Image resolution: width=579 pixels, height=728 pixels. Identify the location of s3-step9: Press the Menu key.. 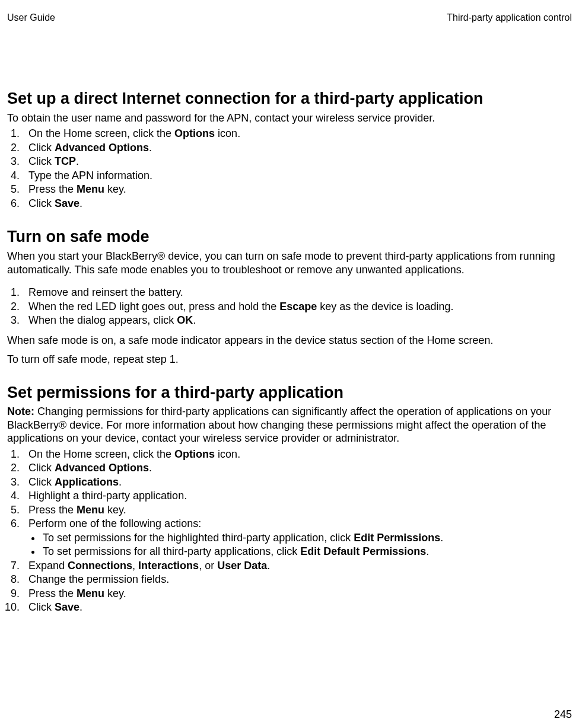
(297, 594).